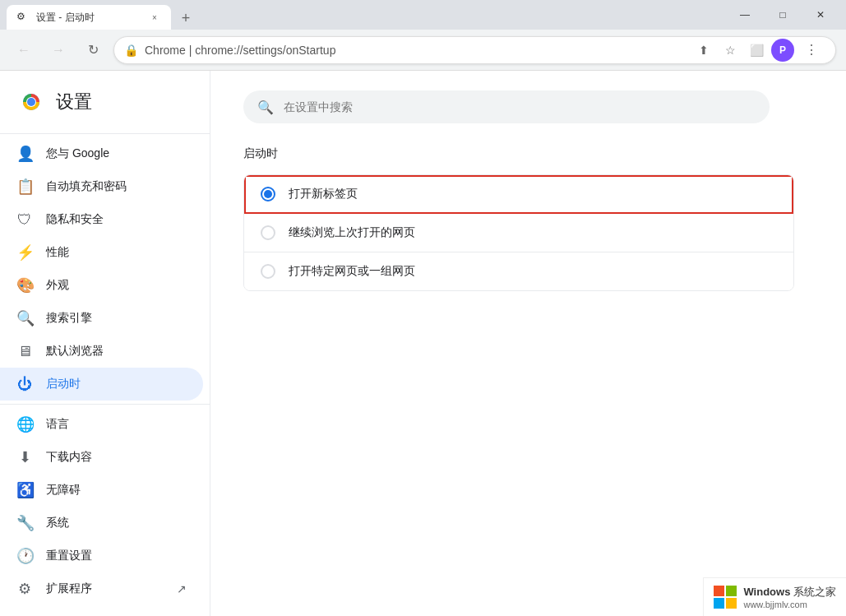 Image resolution: width=846 pixels, height=616 pixels. Describe the element at coordinates (730, 50) in the screenshot. I see `bookmark-button: ☆` at that location.